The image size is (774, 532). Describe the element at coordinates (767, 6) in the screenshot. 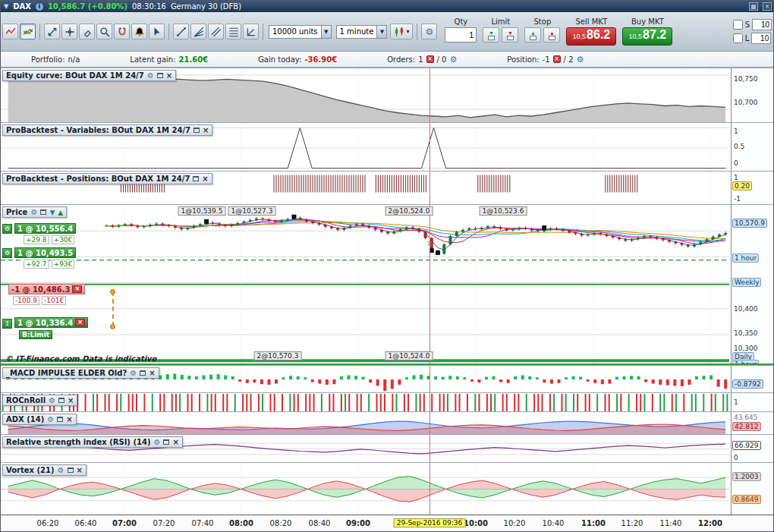

I see `close-window-icon: ×` at that location.